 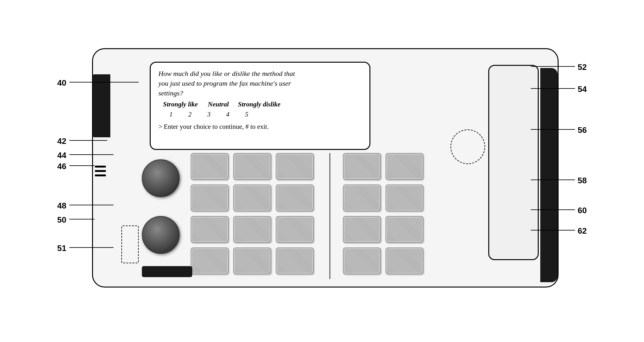 What do you see at coordinates (167, 271) in the screenshot?
I see `bottom-bar-left` at bounding box center [167, 271].